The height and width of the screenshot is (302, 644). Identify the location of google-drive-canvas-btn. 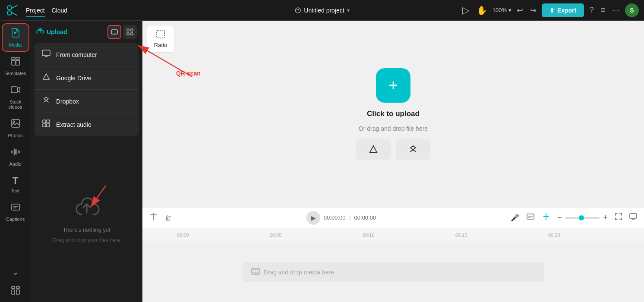
(373, 149).